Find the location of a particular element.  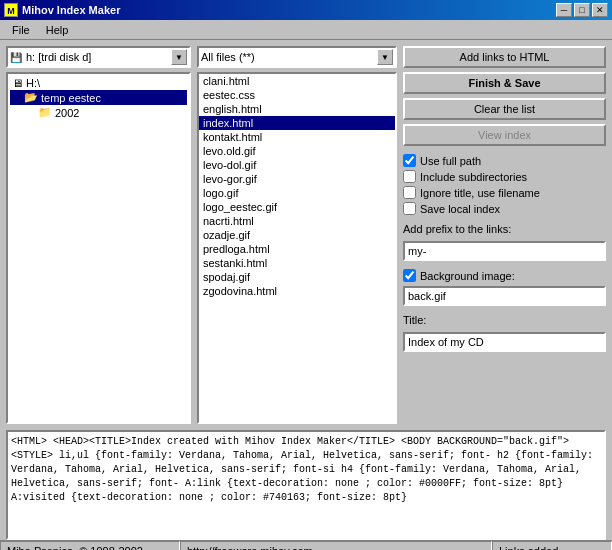

add-prefix-input is located at coordinates (504, 251).